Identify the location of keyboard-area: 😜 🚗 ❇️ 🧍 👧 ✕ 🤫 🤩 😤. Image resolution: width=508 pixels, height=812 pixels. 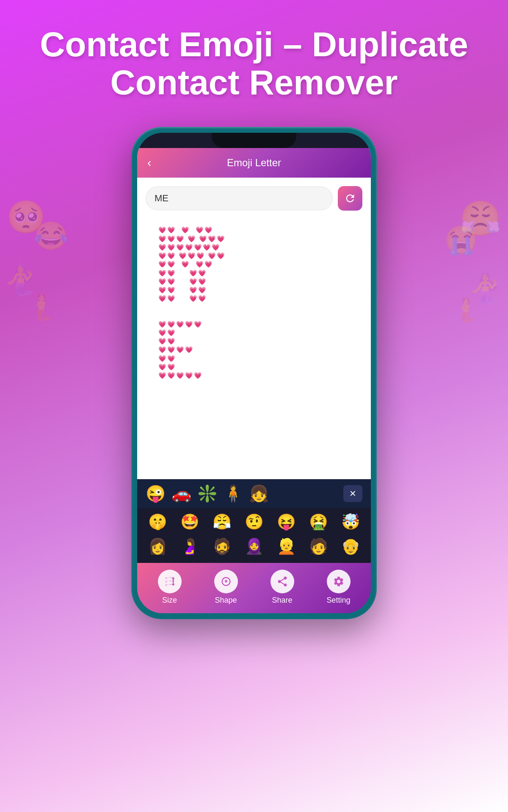
(254, 546).